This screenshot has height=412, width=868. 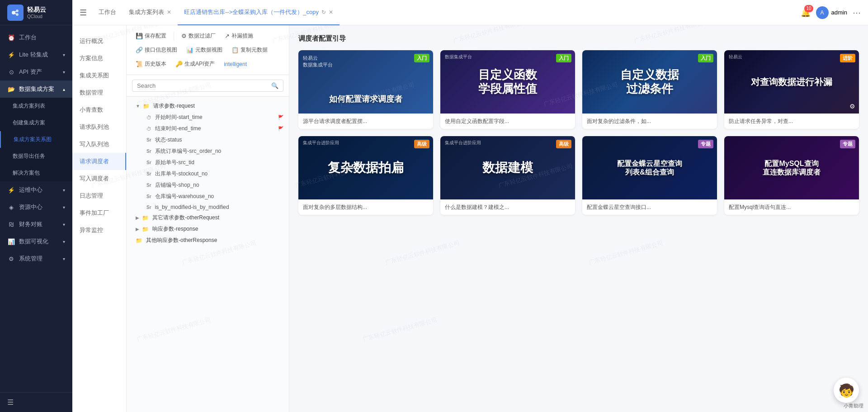 What do you see at coordinates (208, 50) in the screenshot?
I see `toolbar: 💾 保存配置 ⚙ 数据过滤厂 ↗ 补漏措施 🔗 接口信息视图 📊 元数据视图 �` at bounding box center [208, 50].